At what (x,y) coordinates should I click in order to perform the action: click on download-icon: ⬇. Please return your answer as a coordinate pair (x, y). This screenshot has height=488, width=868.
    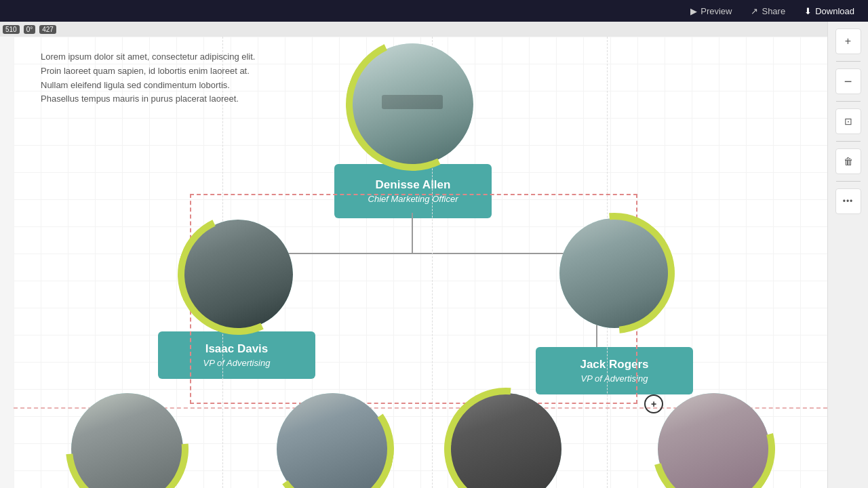
    Looking at the image, I should click on (808, 11).